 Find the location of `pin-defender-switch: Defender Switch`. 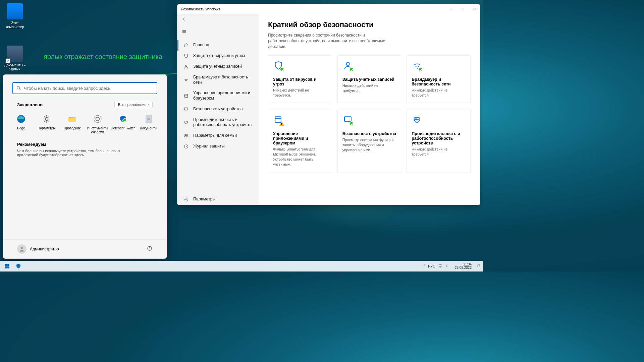

pin-defender-switch: Defender Switch is located at coordinates (123, 125).